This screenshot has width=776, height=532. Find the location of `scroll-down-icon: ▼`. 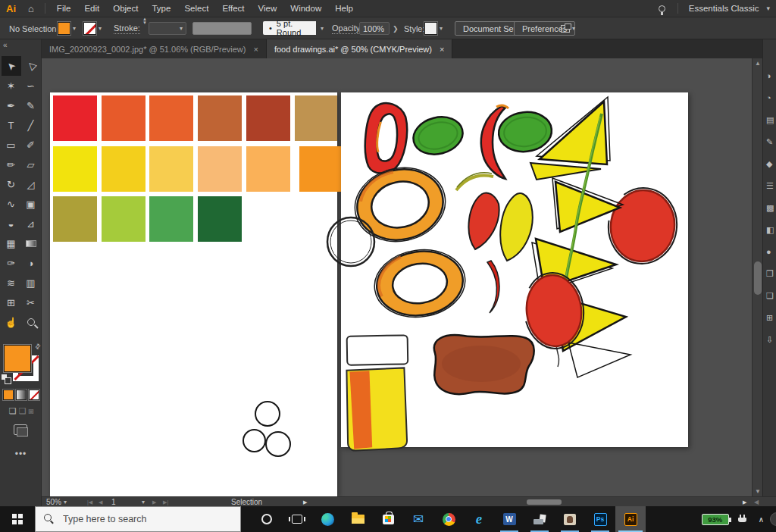

scroll-down-icon: ▼ is located at coordinates (758, 491).